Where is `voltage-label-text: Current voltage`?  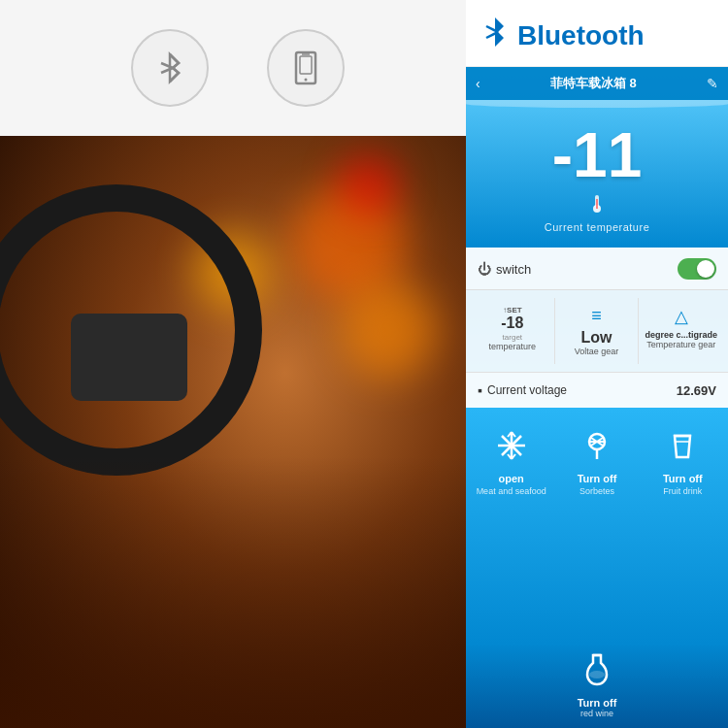 voltage-label-text: Current voltage is located at coordinates (527, 390).